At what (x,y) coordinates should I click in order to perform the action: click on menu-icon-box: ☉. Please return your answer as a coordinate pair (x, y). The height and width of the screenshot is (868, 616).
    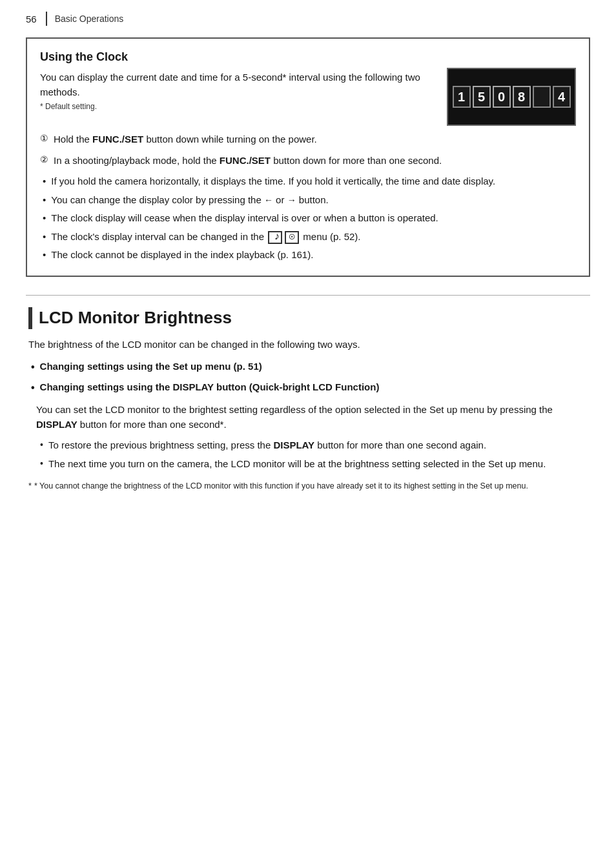
    Looking at the image, I should click on (292, 237).